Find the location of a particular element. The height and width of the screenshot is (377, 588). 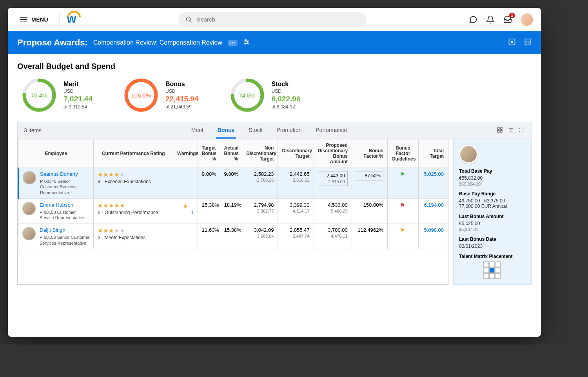

search-input is located at coordinates (278, 20).